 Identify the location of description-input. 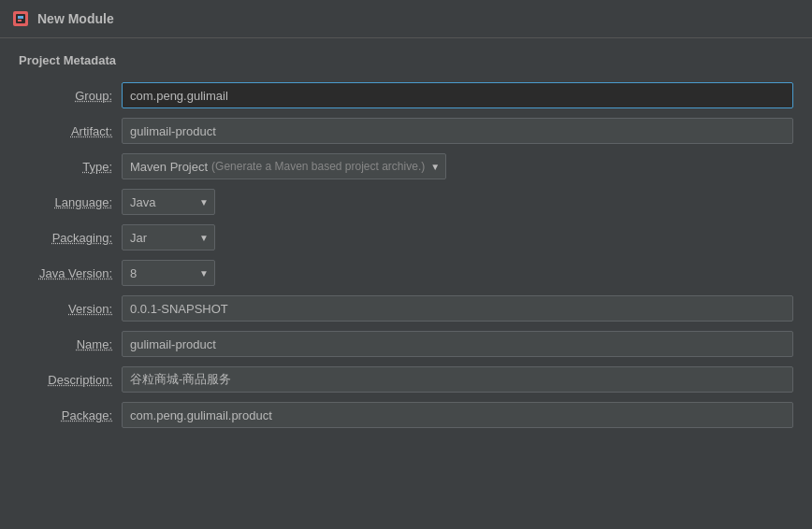
(457, 379).